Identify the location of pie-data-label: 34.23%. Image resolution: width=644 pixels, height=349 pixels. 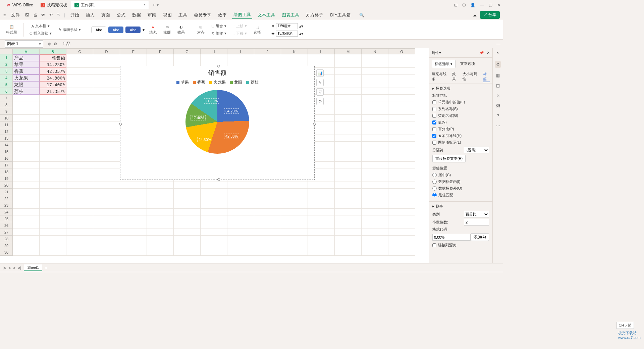
(231, 111).